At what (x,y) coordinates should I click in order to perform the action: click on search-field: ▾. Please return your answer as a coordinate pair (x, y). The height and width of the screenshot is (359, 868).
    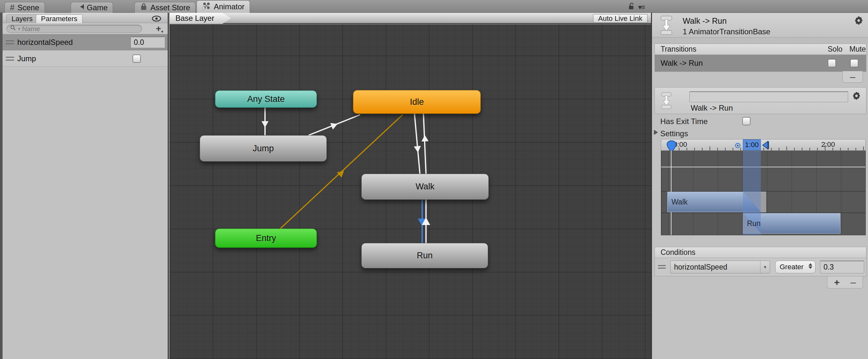
    Looking at the image, I should click on (74, 29).